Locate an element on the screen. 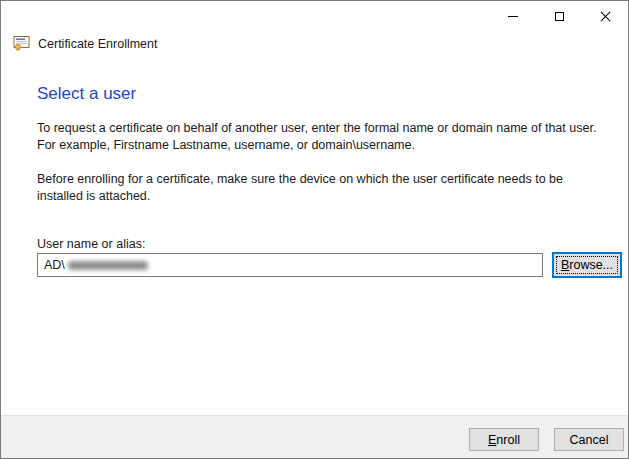 The width and height of the screenshot is (629, 459). close-button is located at coordinates (605, 16).